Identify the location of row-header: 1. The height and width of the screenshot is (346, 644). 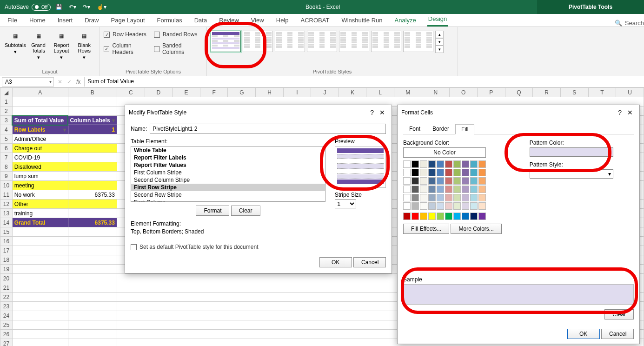
(7, 102).